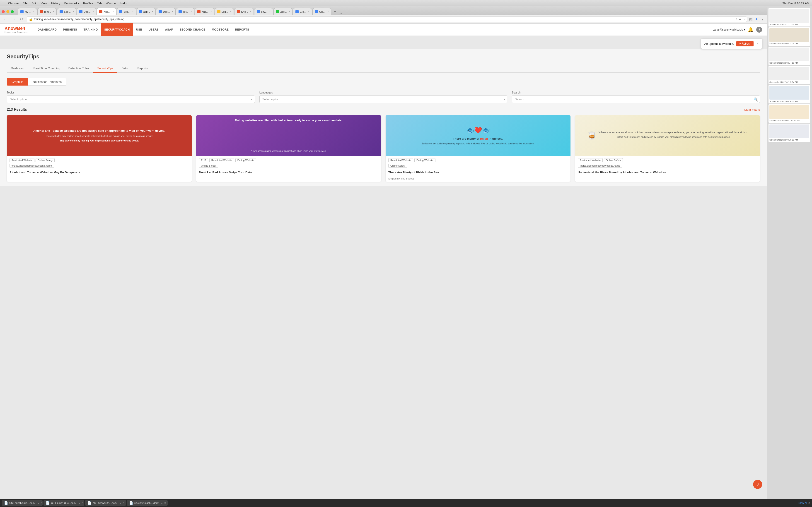 The image size is (812, 507). What do you see at coordinates (126, 11) in the screenshot?
I see `browser-tab: Sec... ×` at bounding box center [126, 11].